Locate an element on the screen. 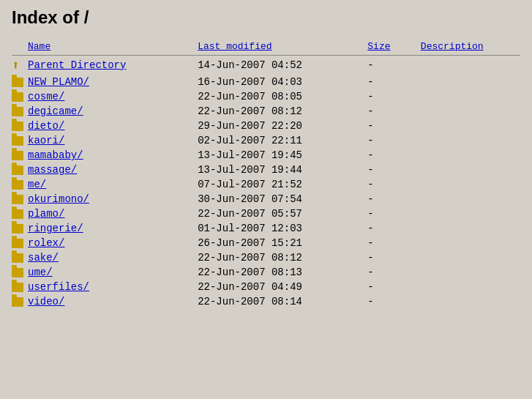 The height and width of the screenshot is (399, 532). file-modified-cell: 22-Jun-2007 05:57 is located at coordinates (282, 214).